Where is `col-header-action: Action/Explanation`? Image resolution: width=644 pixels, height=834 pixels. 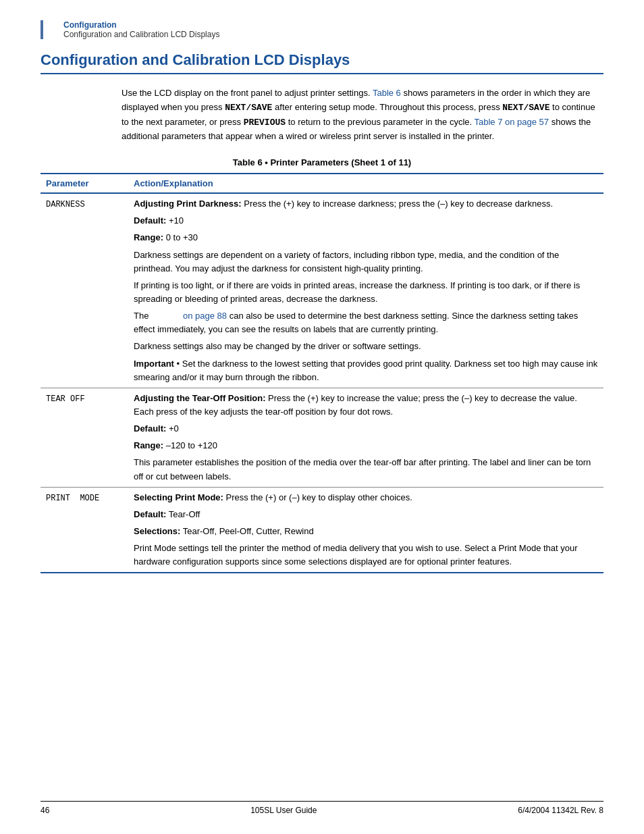
col-header-action: Action/Explanation is located at coordinates (366, 184).